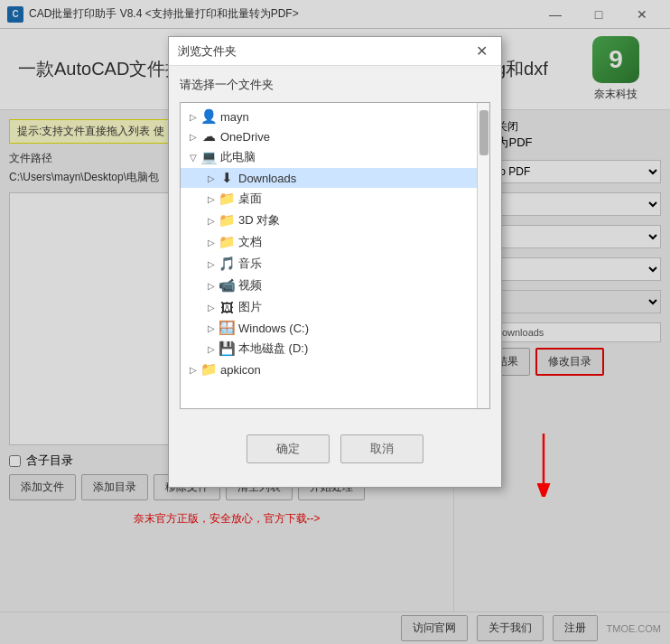  What do you see at coordinates (250, 199) in the screenshot?
I see `tree-item-label: 桌面` at bounding box center [250, 199].